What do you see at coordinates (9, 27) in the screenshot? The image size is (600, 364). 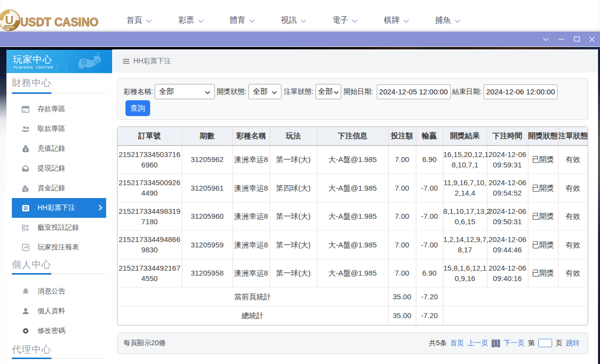 I see `svg-text: CASINO` at bounding box center [9, 27].